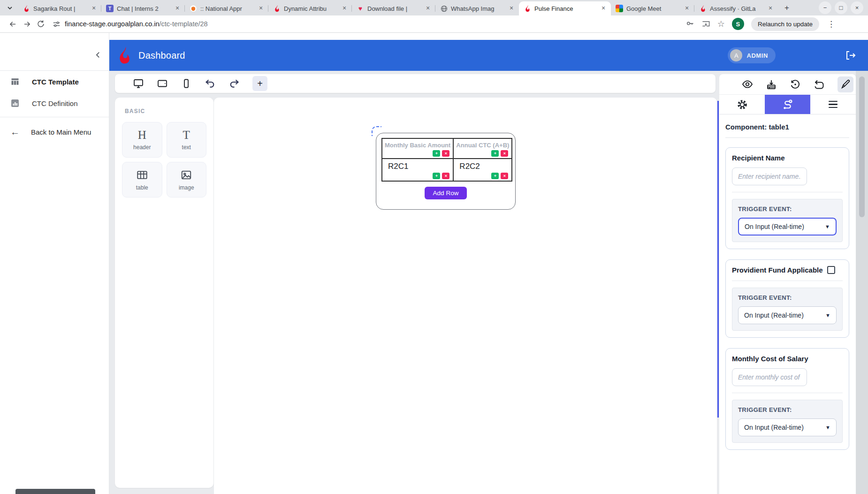 This screenshot has width=868, height=494. Describe the element at coordinates (787, 104) in the screenshot. I see `tab-triggers` at that location.